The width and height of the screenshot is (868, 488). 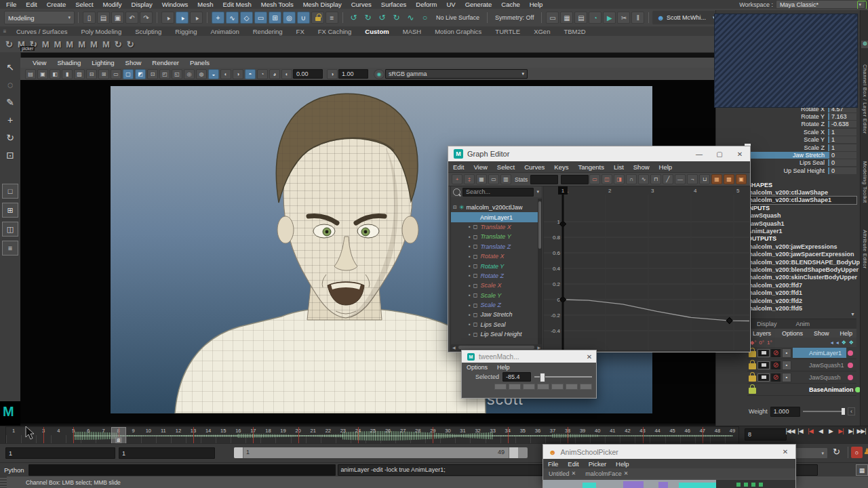 What do you see at coordinates (197, 18) in the screenshot?
I see `select-component-icon: ▲` at bounding box center [197, 18].